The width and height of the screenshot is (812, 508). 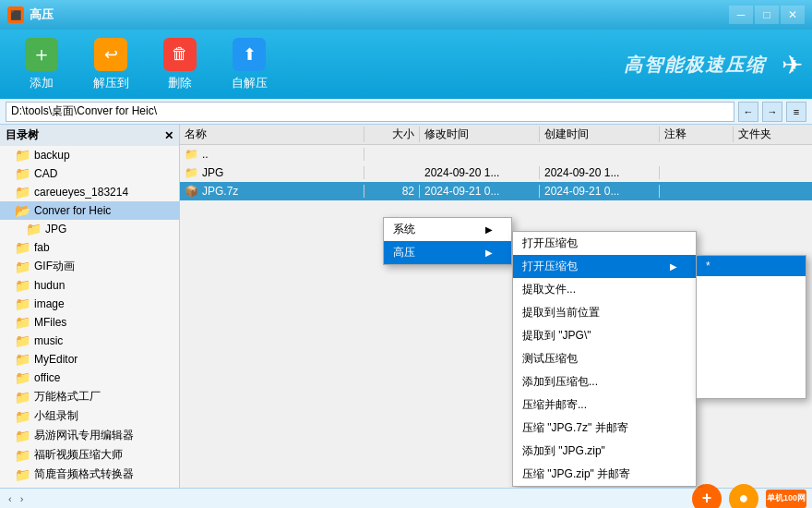 What do you see at coordinates (496, 154) in the screenshot?
I see `table-row: 📁..` at bounding box center [496, 154].